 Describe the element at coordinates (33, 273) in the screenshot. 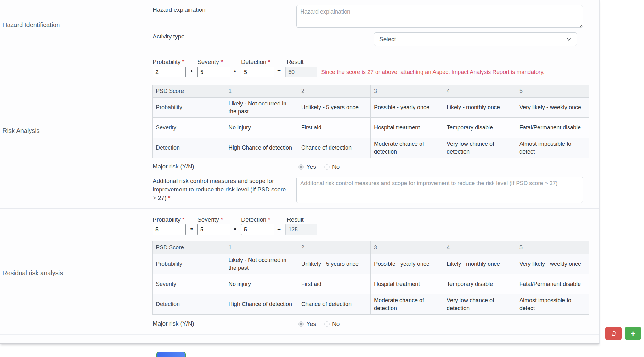

I see `section-title-residual-risk-analysis: Residual risk analysis` at that location.